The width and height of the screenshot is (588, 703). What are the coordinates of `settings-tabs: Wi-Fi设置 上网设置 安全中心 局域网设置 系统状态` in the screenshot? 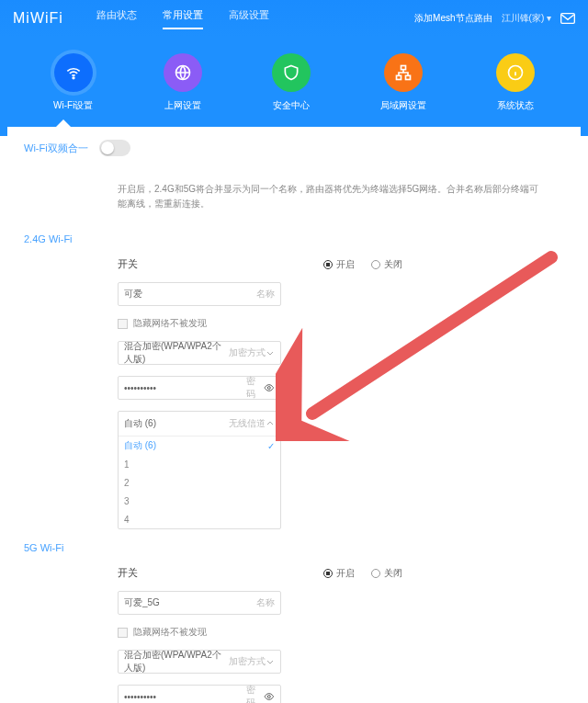 It's located at (294, 86).